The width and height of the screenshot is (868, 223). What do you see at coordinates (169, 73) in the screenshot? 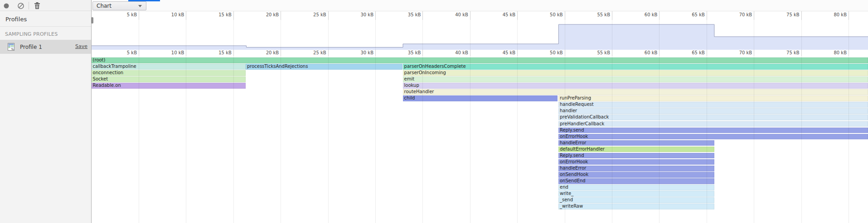
I see `flame-frame-onconnection: onconnection` at bounding box center [169, 73].